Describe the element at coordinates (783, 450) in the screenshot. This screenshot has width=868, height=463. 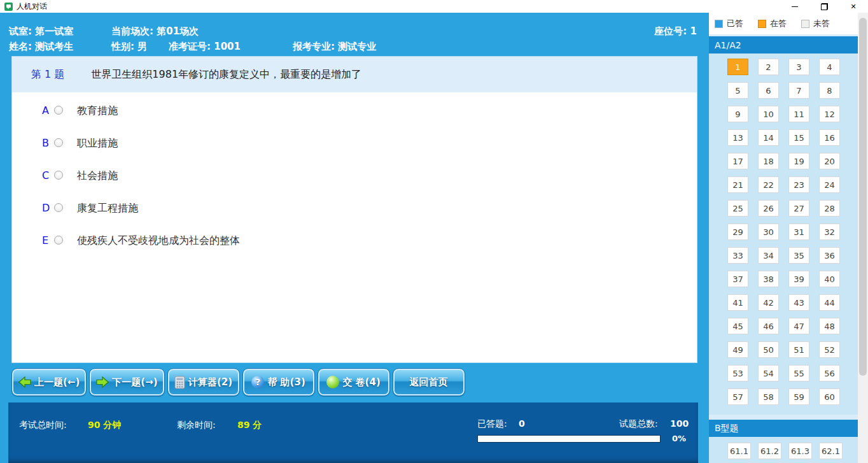
I see `question-grid-btype: 61.161.261.362.1` at that location.